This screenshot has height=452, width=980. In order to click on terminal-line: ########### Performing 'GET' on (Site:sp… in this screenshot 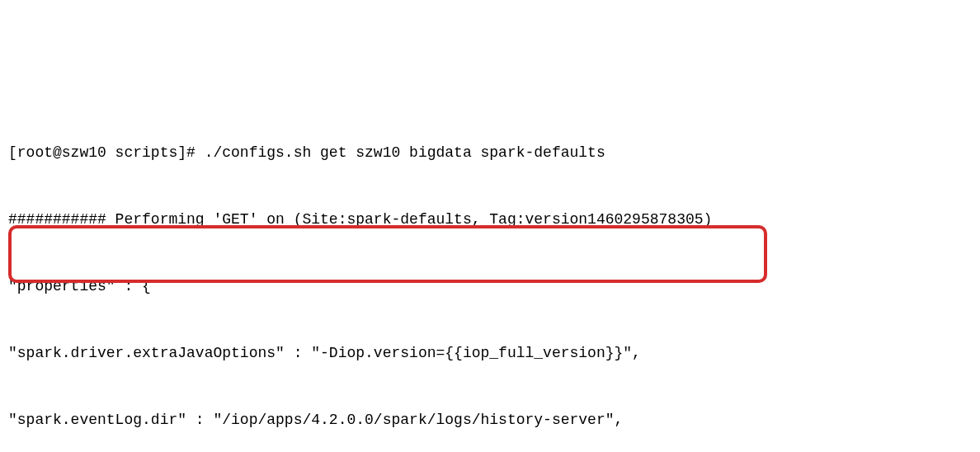, I will do `click(490, 219)`.